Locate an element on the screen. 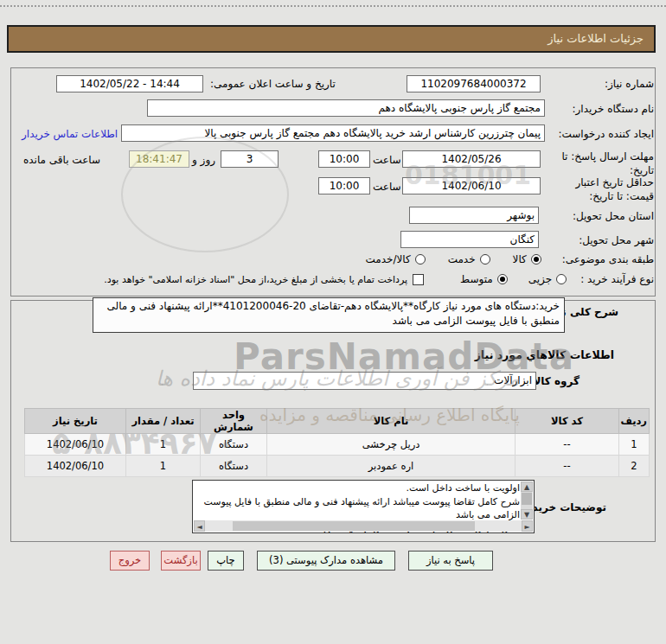 The image size is (666, 644). city-field: کنگان is located at coordinates (470, 239).